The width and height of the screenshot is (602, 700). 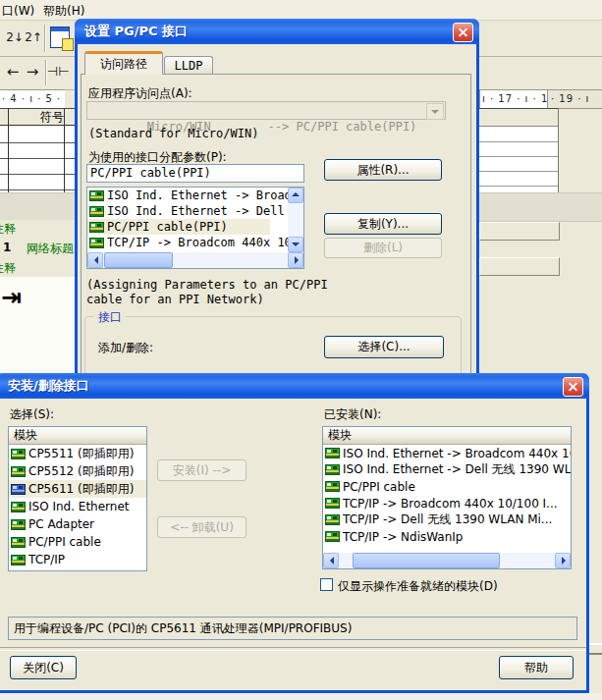 I want to click on menu-item-window: 口(W), so click(x=18, y=12).